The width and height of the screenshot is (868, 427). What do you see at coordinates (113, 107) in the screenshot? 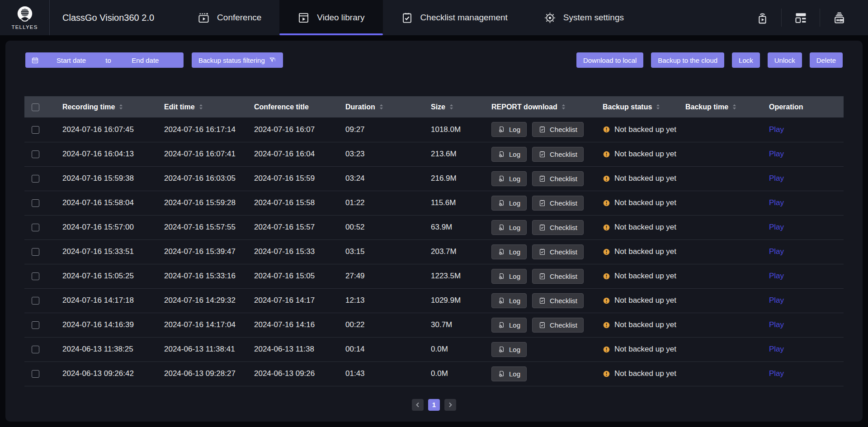
I see `column-header-recording-time: Recording time` at bounding box center [113, 107].